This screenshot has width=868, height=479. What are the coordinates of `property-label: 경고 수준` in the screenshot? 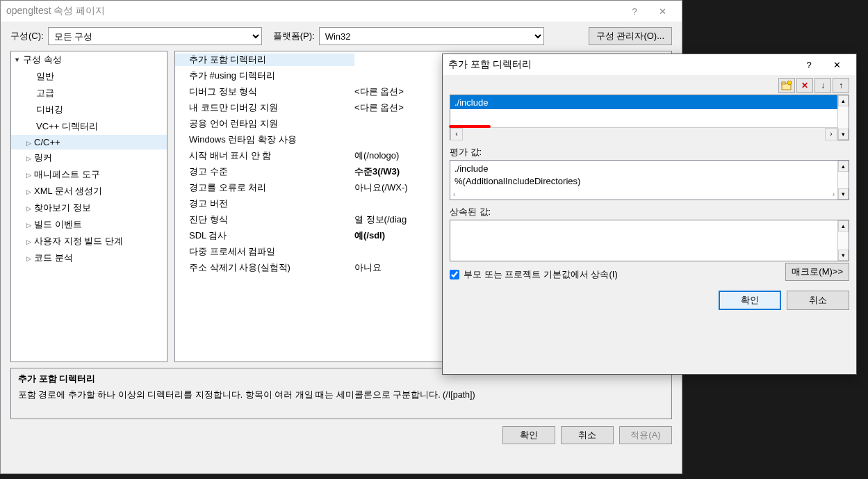 It's located at (265, 172).